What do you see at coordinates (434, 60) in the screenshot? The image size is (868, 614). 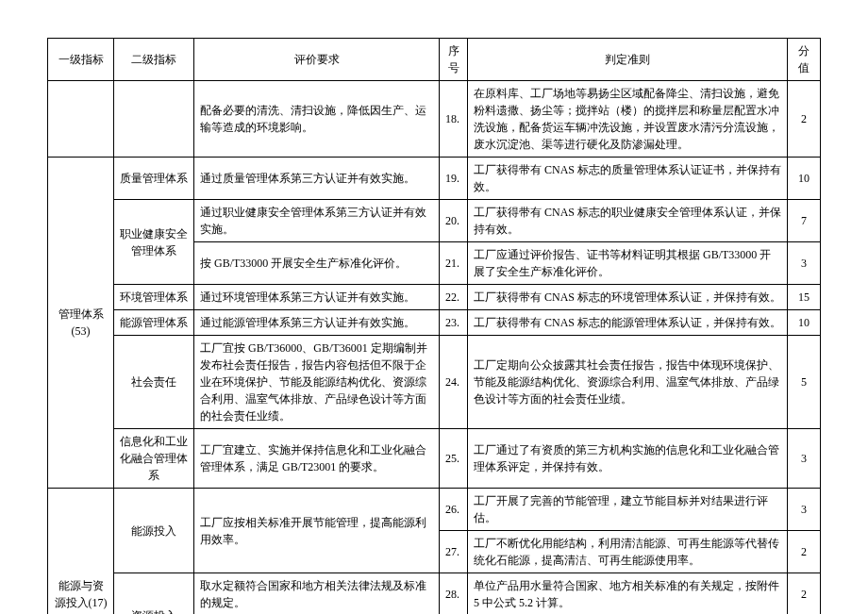 I see `header-row: 一级指标 二级指标 评价要求 序号 判定准则 分值` at bounding box center [434, 60].